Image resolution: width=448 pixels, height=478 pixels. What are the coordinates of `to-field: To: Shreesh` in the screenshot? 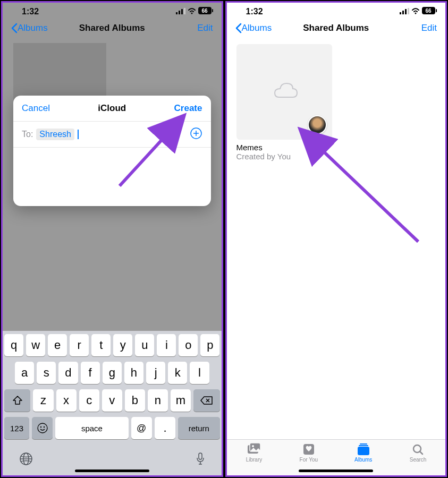 It's located at (112, 135).